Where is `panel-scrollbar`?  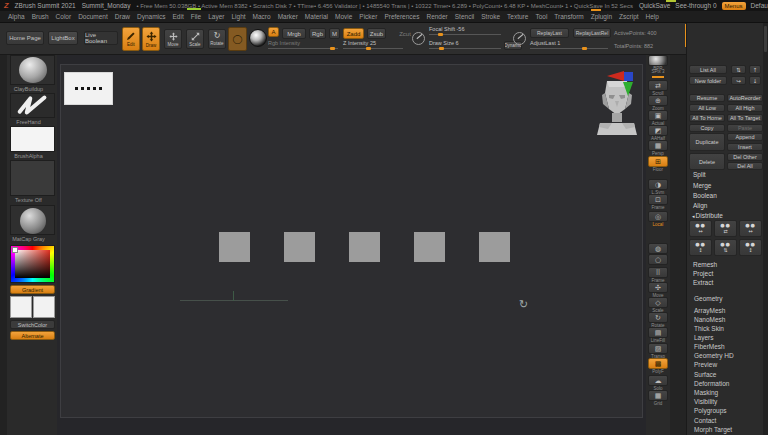
panel-scrollbar is located at coordinates (766, 229).